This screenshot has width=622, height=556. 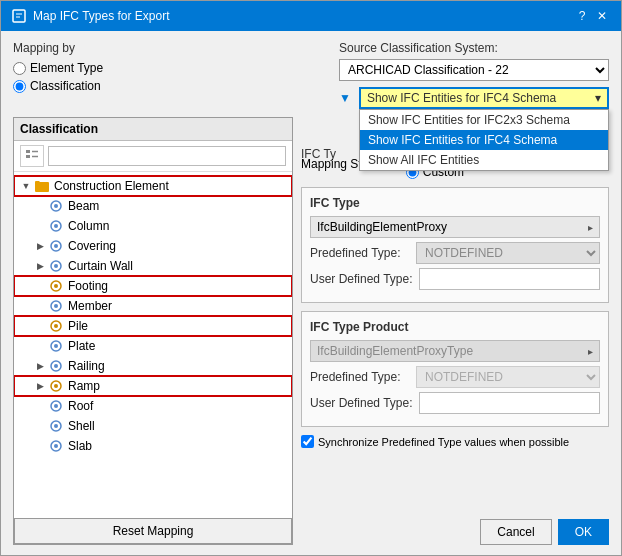 What do you see at coordinates (592, 16) in the screenshot?
I see `title-bar-controls: ? ✕` at bounding box center [592, 16].